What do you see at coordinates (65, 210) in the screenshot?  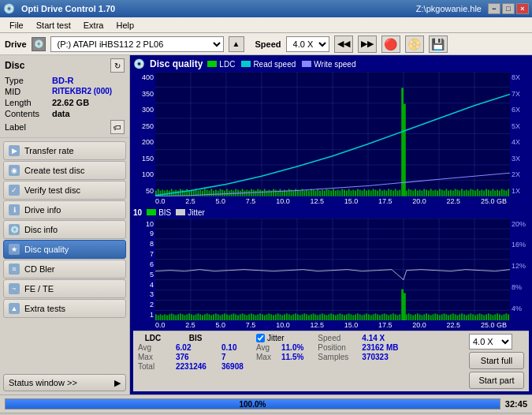 I see `nav-drive-info: ℹ Drive info` at bounding box center [65, 210].